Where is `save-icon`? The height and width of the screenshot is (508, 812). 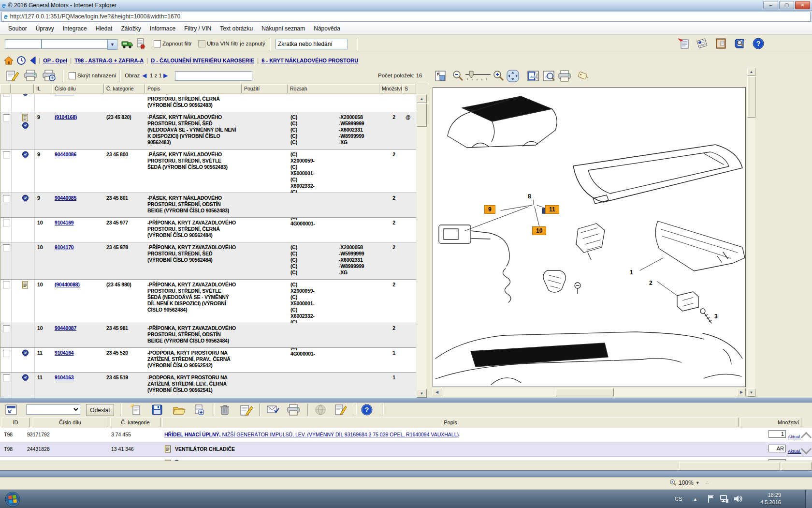 save-icon is located at coordinates (157, 410).